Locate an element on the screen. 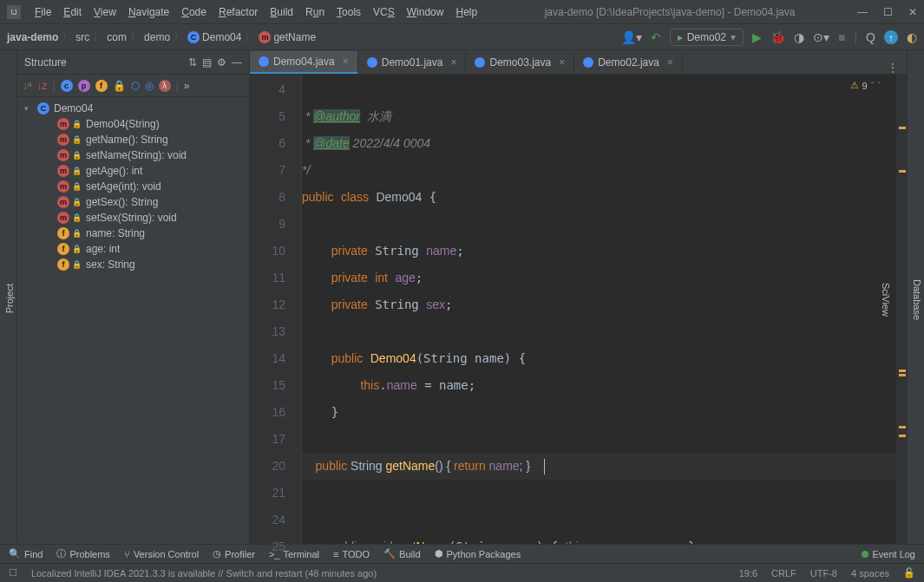 The image size is (924, 582). stop-button: ■ is located at coordinates (842, 37).